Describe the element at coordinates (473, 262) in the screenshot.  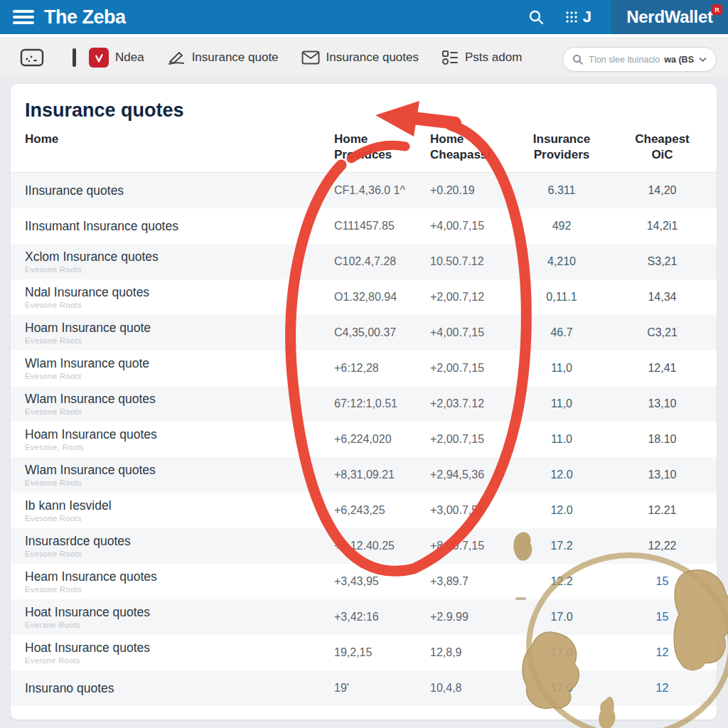
I see `home-cheapassl-value: 10.50.7.12` at that location.